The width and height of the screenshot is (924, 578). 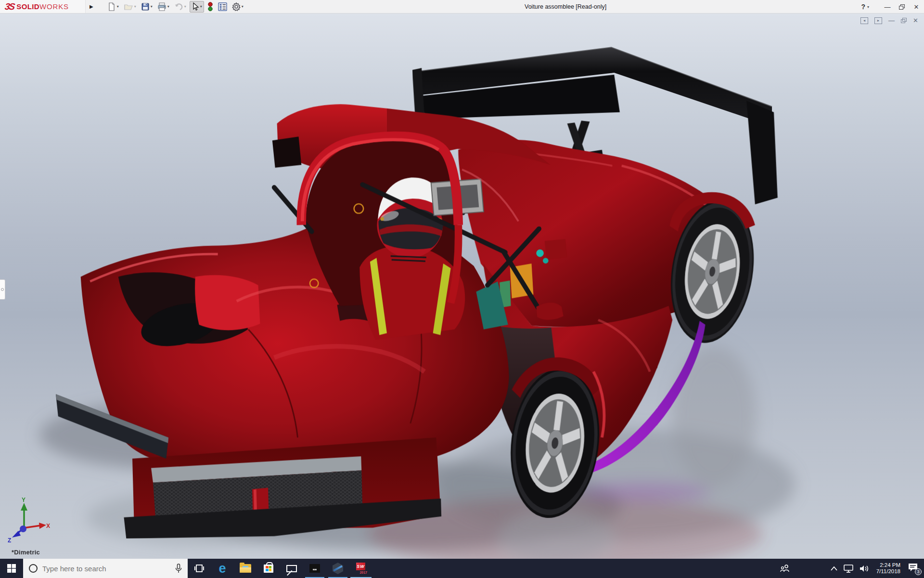 I want to click on start-button, so click(x=12, y=568).